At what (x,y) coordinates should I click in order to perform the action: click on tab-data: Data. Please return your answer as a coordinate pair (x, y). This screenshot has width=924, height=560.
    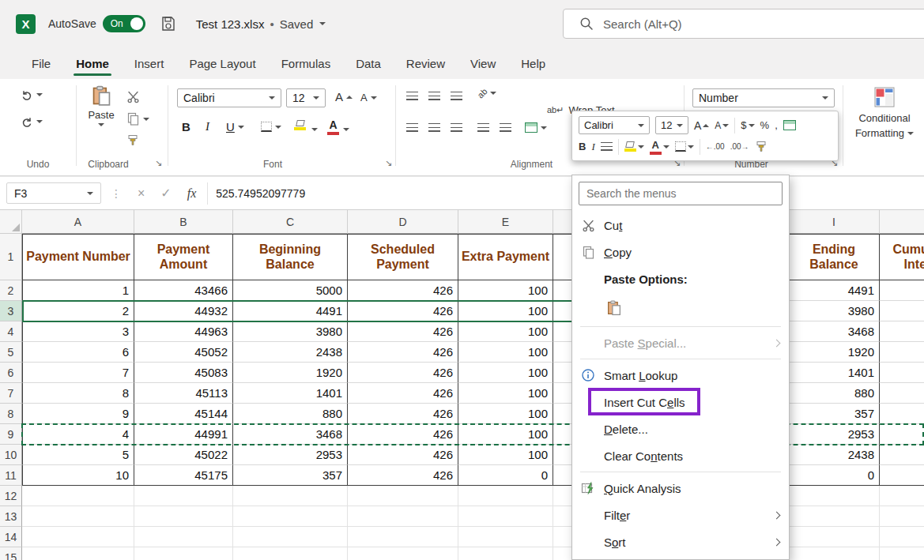
    Looking at the image, I should click on (368, 63).